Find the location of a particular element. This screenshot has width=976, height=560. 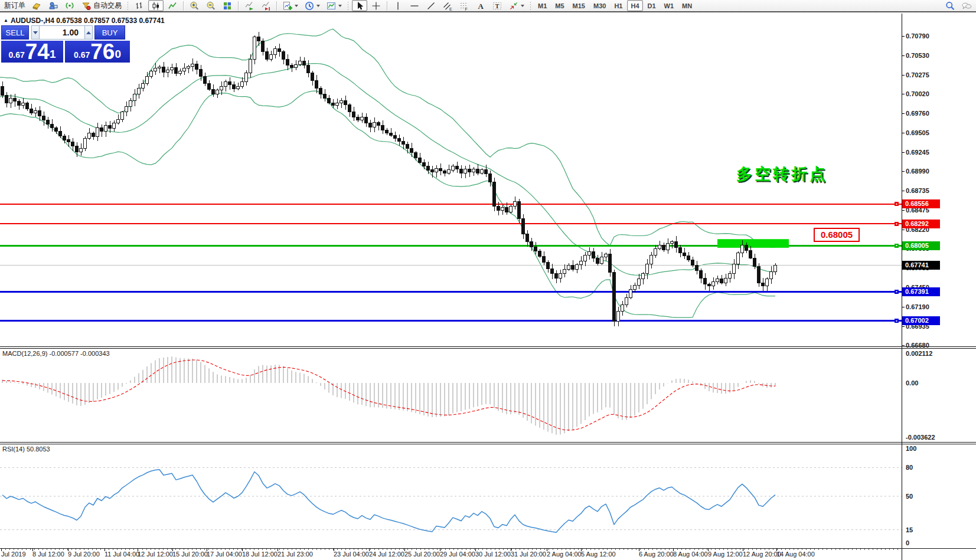

tf-m15-button: M15 is located at coordinates (579, 6).